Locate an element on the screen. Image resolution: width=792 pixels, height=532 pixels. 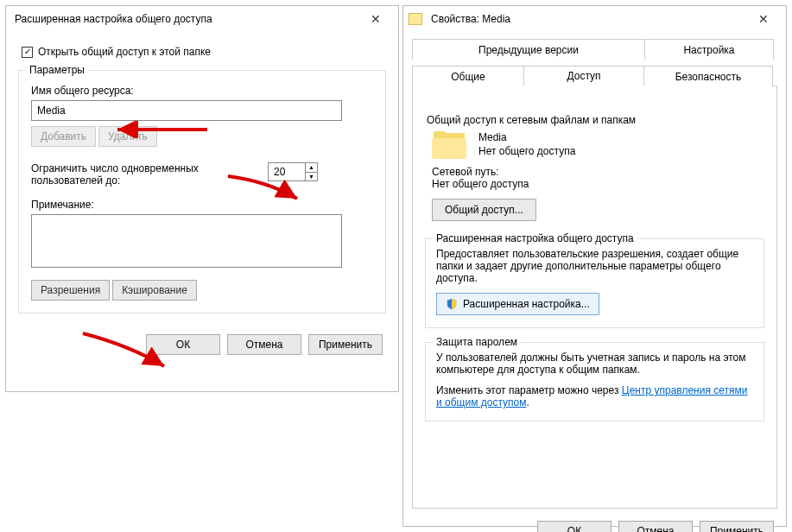
checkbox-icon: ✓ is located at coordinates (28, 52).